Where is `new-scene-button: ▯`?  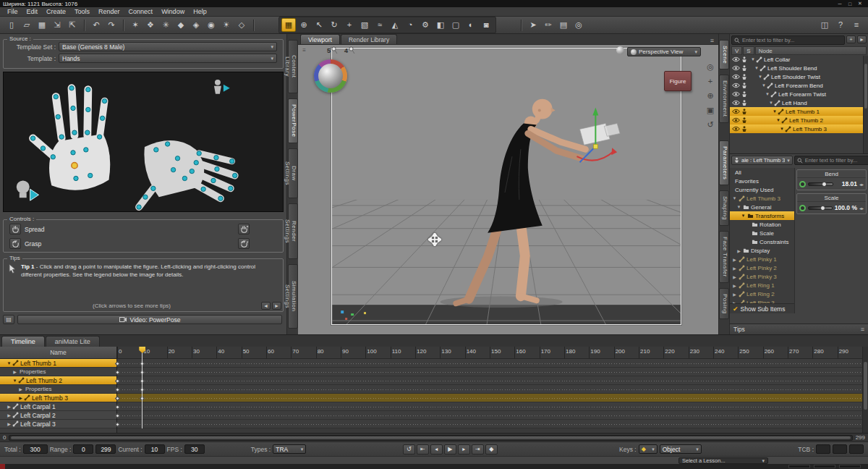 new-scene-button: ▯ is located at coordinates (12, 25).